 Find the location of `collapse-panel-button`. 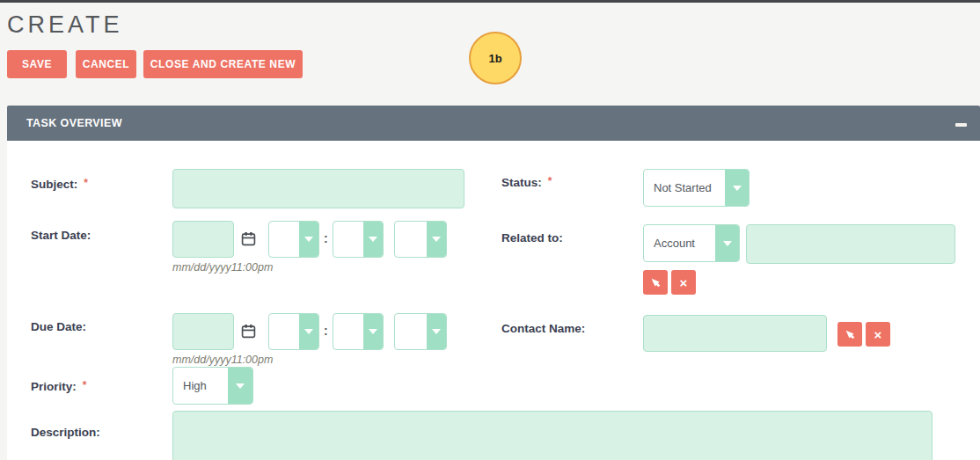

collapse-panel-button is located at coordinates (961, 123).